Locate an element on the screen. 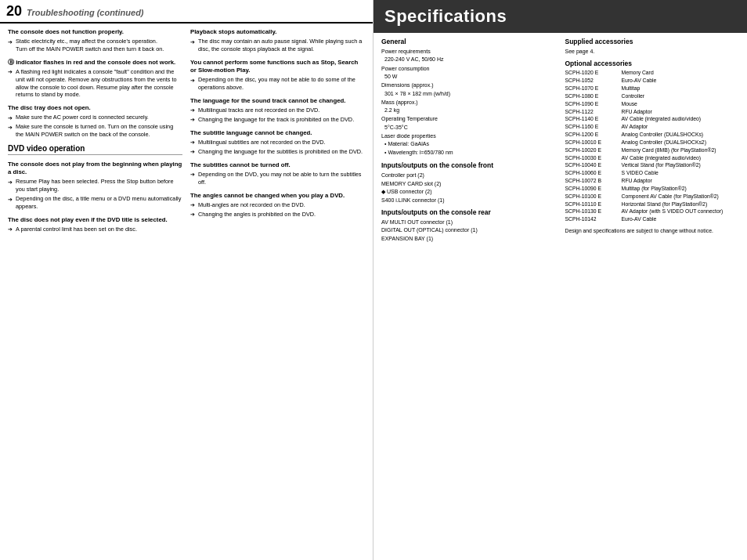 This screenshot has width=747, height=560. bullet-item: ➔ Multi-angles are not recorded on the D… is located at coordinates (277, 205).